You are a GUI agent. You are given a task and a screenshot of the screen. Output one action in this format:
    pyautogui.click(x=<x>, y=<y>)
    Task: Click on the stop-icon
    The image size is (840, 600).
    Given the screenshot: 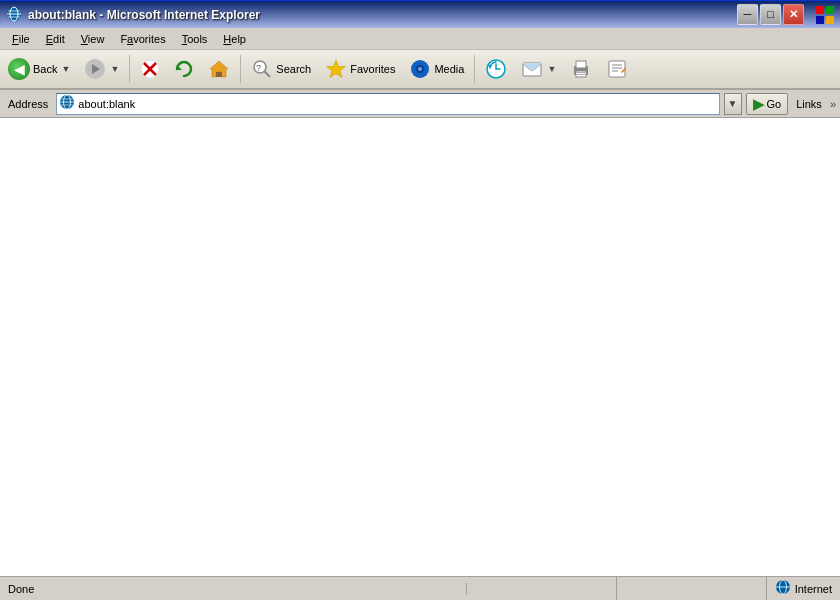 What is the action you would take?
    pyautogui.click(x=150, y=69)
    